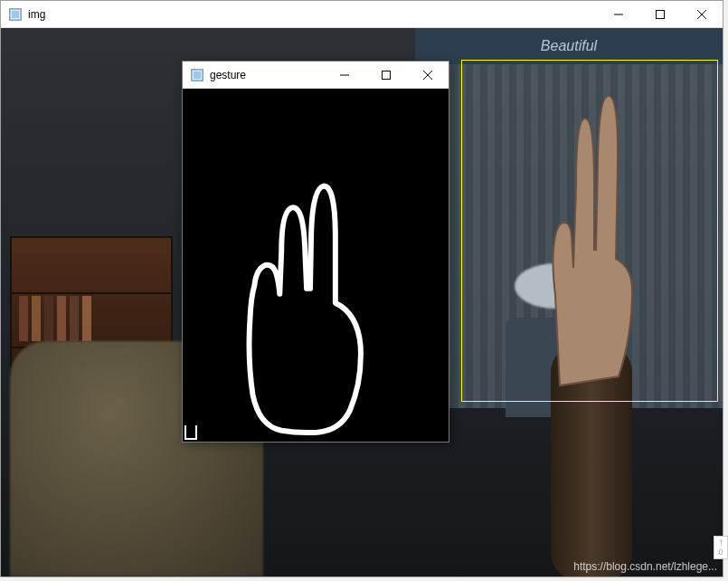 Image resolution: width=728 pixels, height=581 pixels. Describe the element at coordinates (228, 75) in the screenshot. I see `gesture-window-title: gesture` at that location.